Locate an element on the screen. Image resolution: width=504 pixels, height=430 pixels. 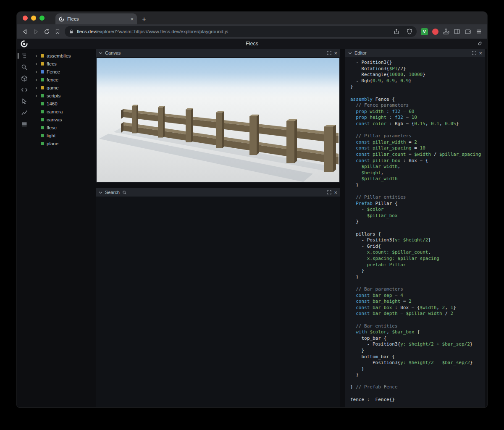
puzzle-extensions-icon is located at coordinates (446, 31).